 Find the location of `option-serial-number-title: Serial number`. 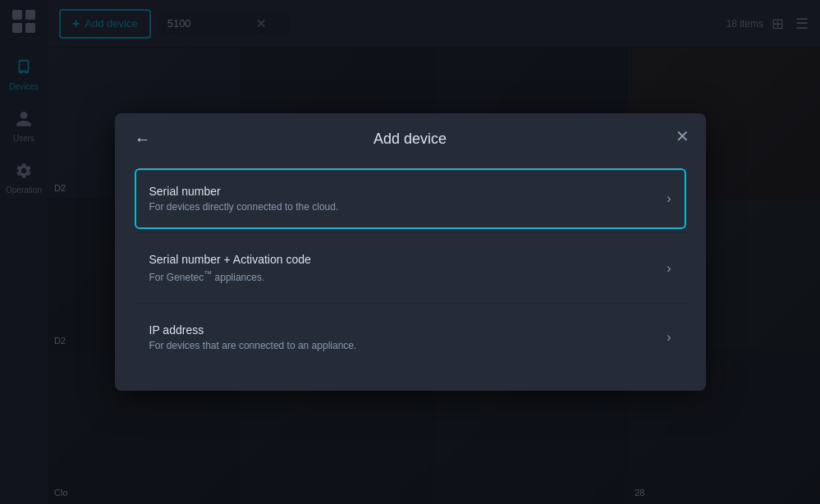

option-serial-number-title: Serial number is located at coordinates (409, 191).